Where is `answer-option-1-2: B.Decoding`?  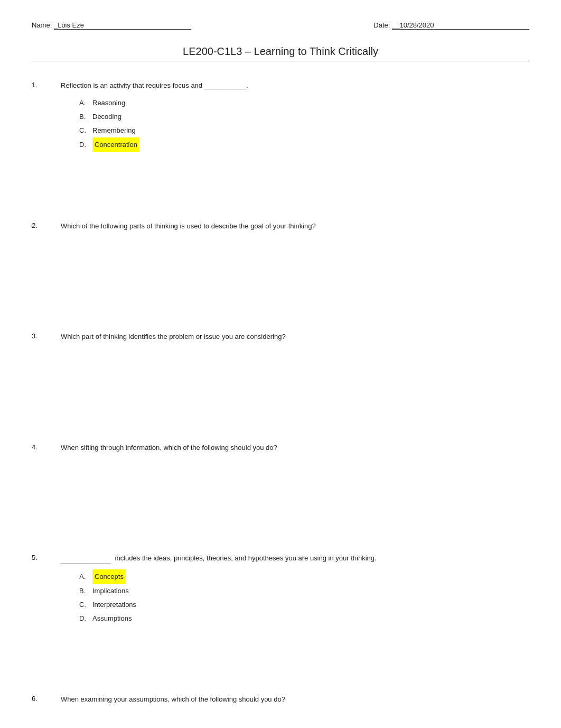
answer-option-1-2: B.Decoding is located at coordinates (304, 117).